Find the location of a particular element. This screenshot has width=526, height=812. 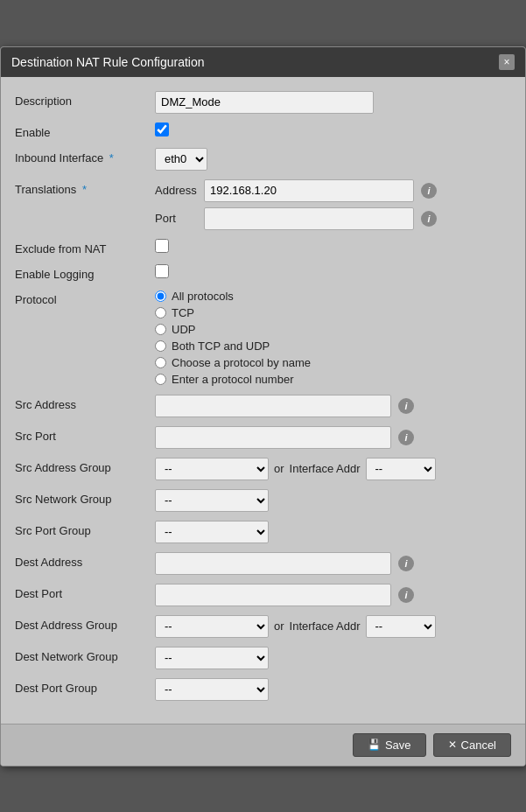

protocol-tcp-label: TCP is located at coordinates (183, 313).